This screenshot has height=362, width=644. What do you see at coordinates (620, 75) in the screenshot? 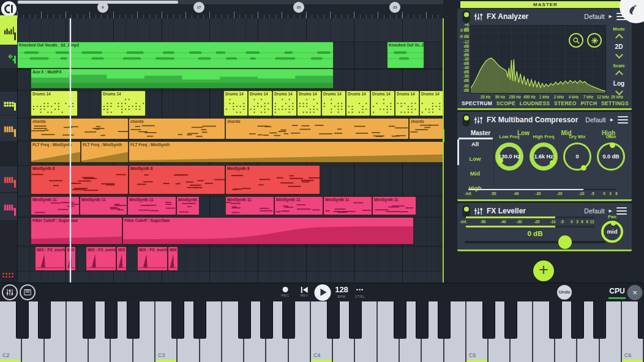
I see `scale-up-icon` at bounding box center [620, 75].